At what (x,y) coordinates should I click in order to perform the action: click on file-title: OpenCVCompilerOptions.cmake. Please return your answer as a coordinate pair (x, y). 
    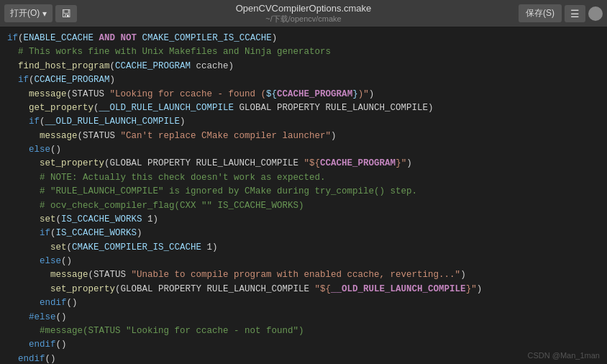
    Looking at the image, I should click on (304, 9).